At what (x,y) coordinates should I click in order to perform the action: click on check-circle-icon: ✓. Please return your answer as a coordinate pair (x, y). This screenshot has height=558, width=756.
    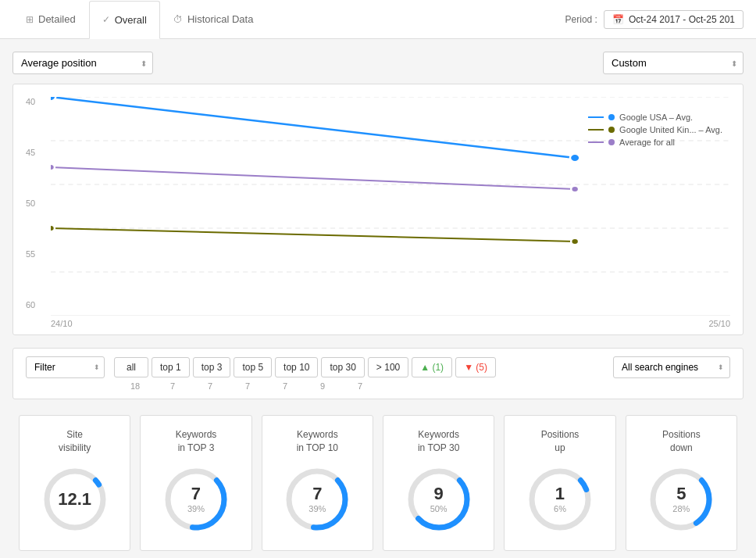
    Looking at the image, I should click on (106, 20).